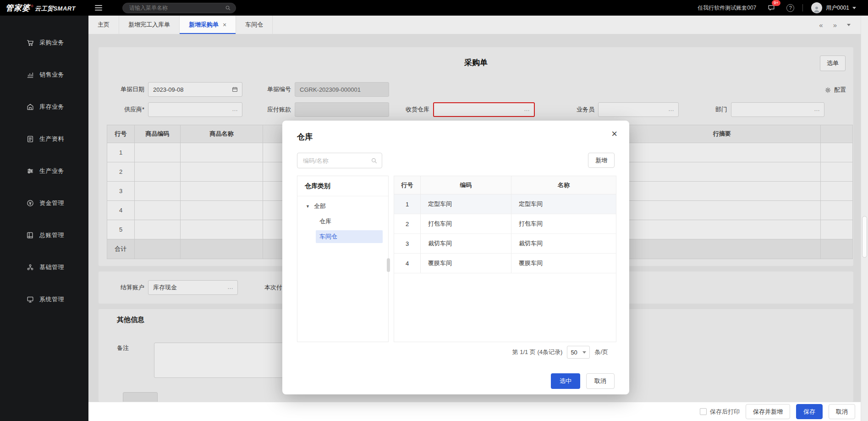 This screenshot has height=421, width=868. I want to click on warehouse-name: 定型车间, so click(564, 204).